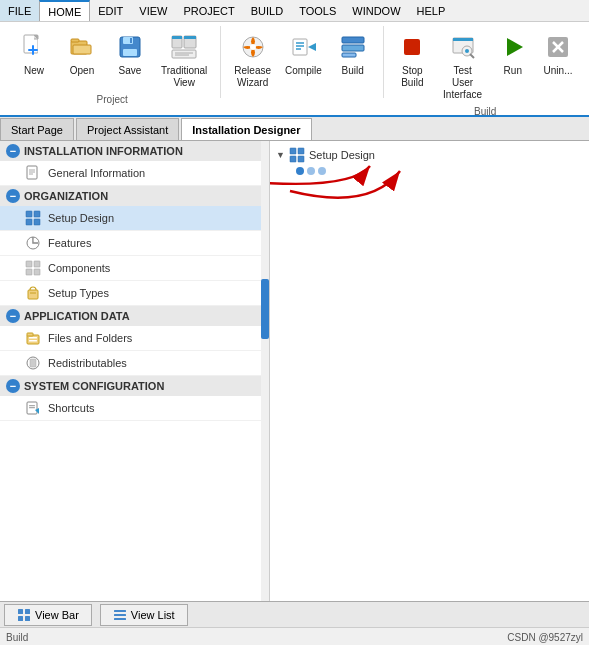 The height and width of the screenshot is (645, 589). What do you see at coordinates (144, 615) in the screenshot?
I see `view-list-button: View List` at bounding box center [144, 615].